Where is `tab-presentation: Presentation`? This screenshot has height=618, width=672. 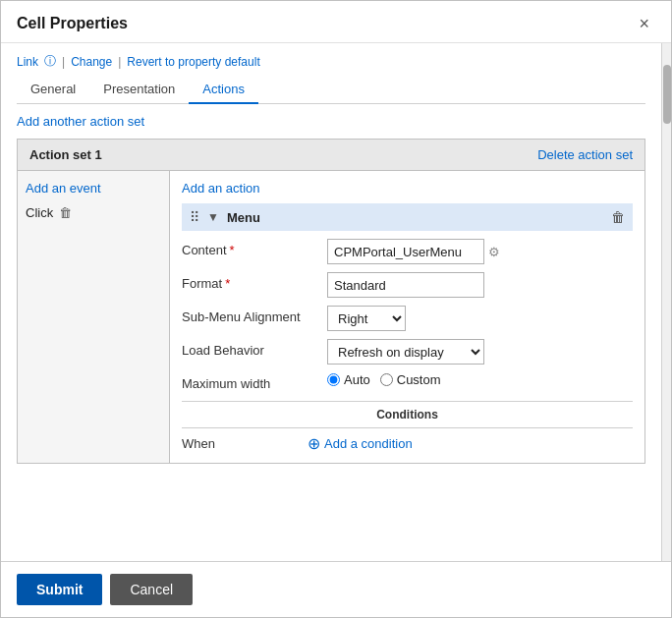
tab-presentation: Presentation is located at coordinates (140, 90).